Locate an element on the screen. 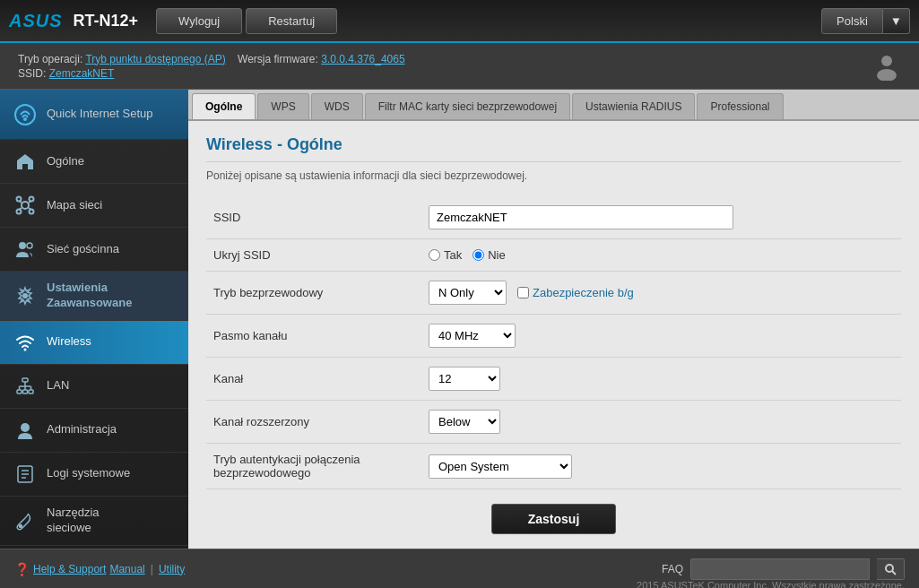 This screenshot has height=588, width=919. home-icon is located at coordinates (25, 161).